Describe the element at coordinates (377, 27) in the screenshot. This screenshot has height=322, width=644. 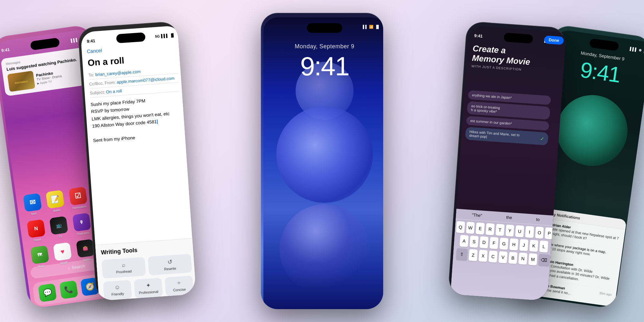
I see `battery-icon-3: ▐▌` at that location.